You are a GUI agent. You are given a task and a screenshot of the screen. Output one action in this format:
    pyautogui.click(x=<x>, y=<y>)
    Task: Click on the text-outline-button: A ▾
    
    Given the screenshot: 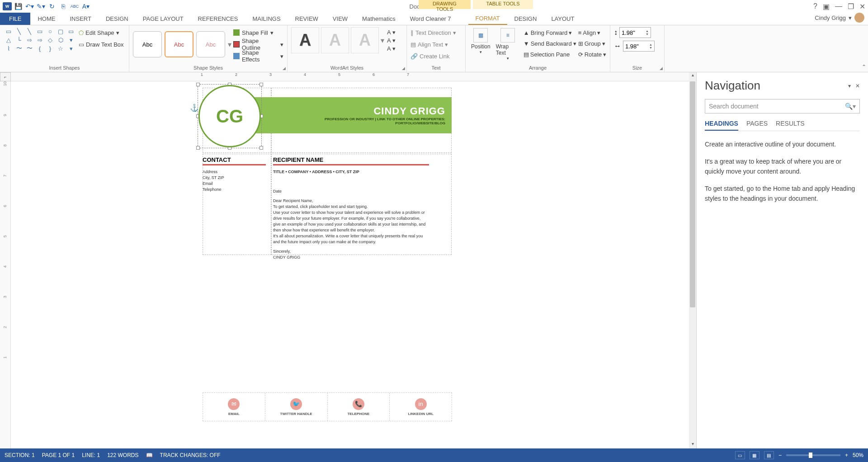 What is the action you would take?
    pyautogui.click(x=392, y=41)
    